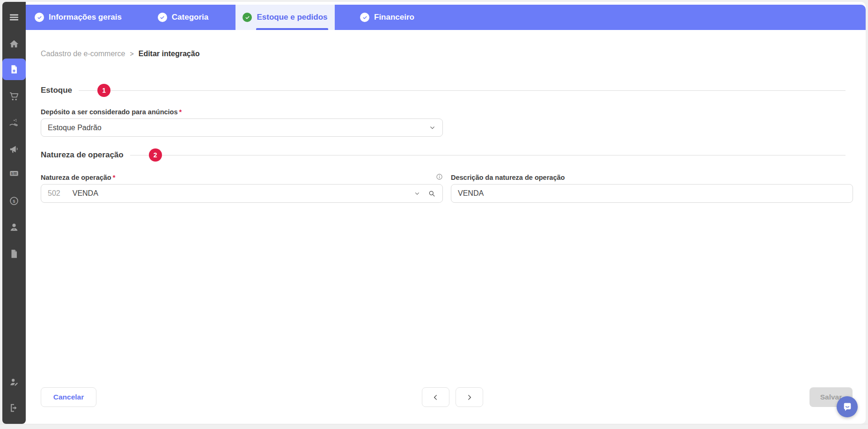  Describe the element at coordinates (469, 397) in the screenshot. I see `next-step-button` at that location.